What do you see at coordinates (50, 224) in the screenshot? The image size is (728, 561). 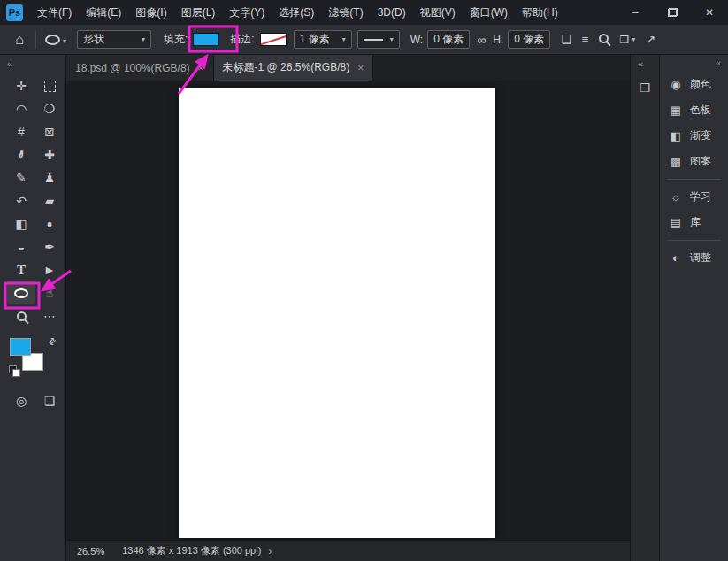 I see `blur-tool: ●` at bounding box center [50, 224].